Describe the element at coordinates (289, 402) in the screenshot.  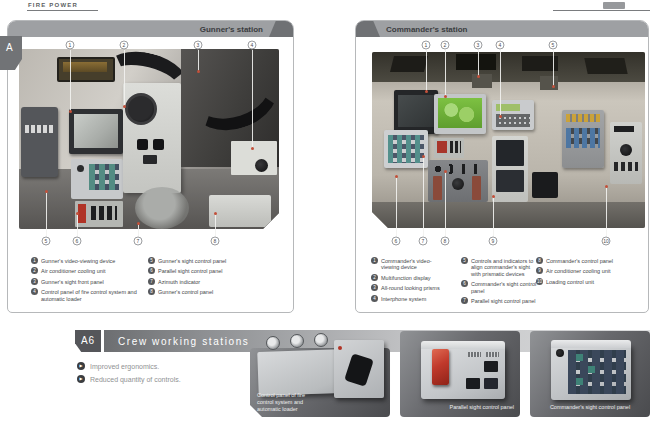
I see `card-caption: Control panel of fire control system and…` at that location.